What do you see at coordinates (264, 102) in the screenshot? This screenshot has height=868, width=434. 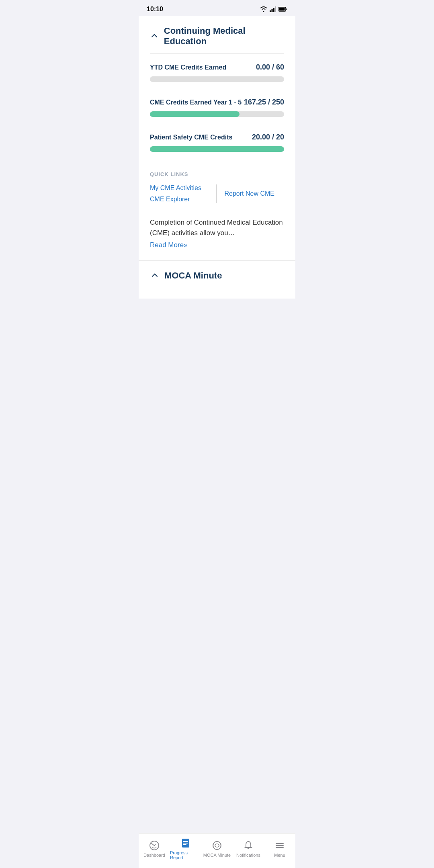 I see `stat-value-year1-5: 167.25 / 250` at bounding box center [264, 102].